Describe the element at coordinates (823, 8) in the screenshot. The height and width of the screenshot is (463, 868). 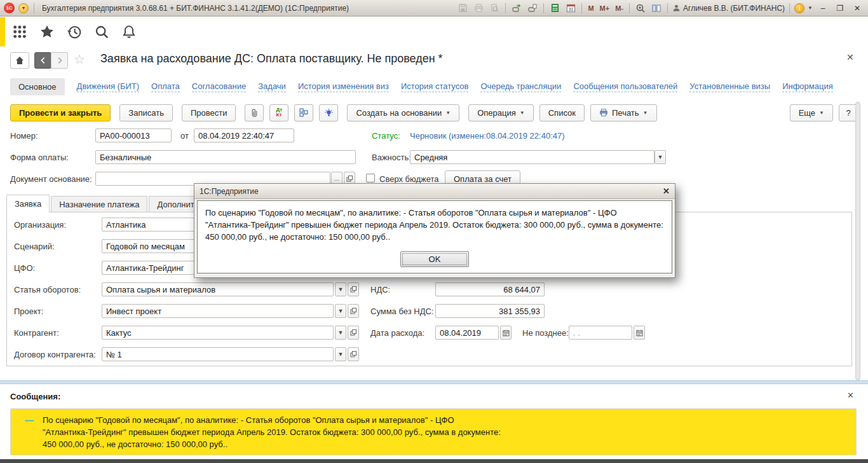
I see `minimize-button: –` at that location.